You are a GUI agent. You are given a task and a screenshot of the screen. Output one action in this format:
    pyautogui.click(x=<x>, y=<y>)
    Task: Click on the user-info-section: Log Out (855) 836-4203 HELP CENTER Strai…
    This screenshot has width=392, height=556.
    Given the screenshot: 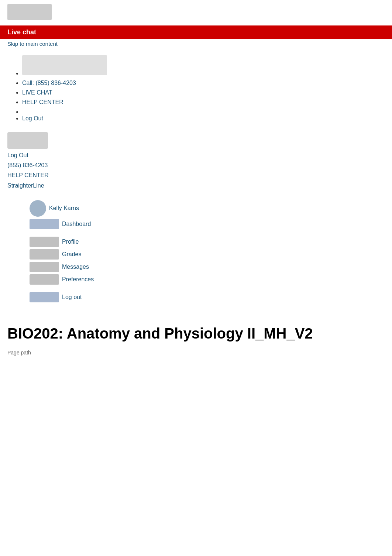 What is the action you would take?
    pyautogui.click(x=196, y=161)
    